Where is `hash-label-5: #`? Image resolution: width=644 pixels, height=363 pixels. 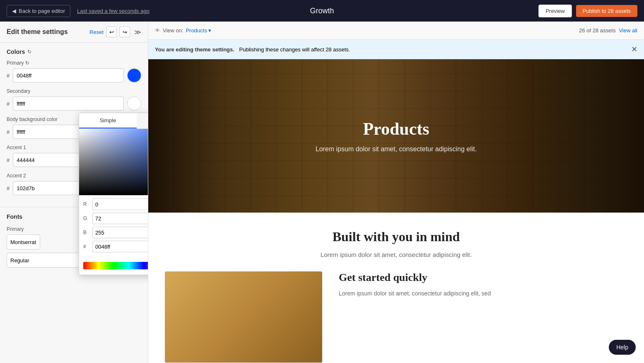
hash-label-5: # is located at coordinates (8, 188).